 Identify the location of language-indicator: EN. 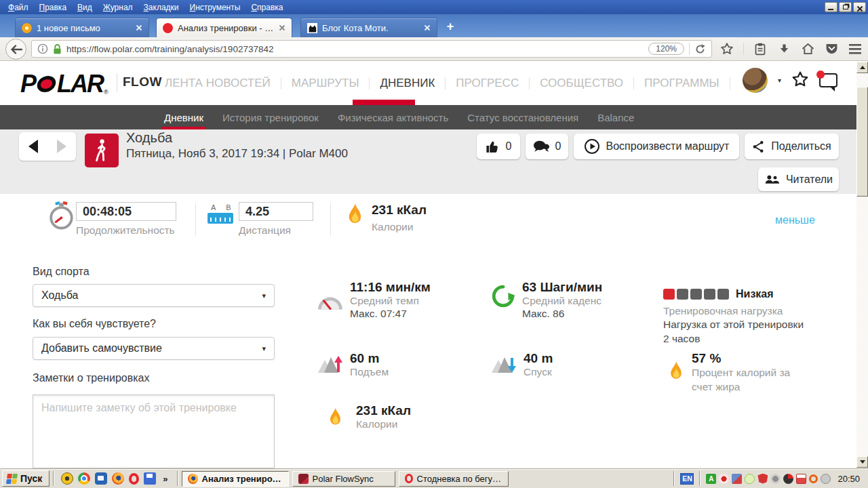
(687, 479).